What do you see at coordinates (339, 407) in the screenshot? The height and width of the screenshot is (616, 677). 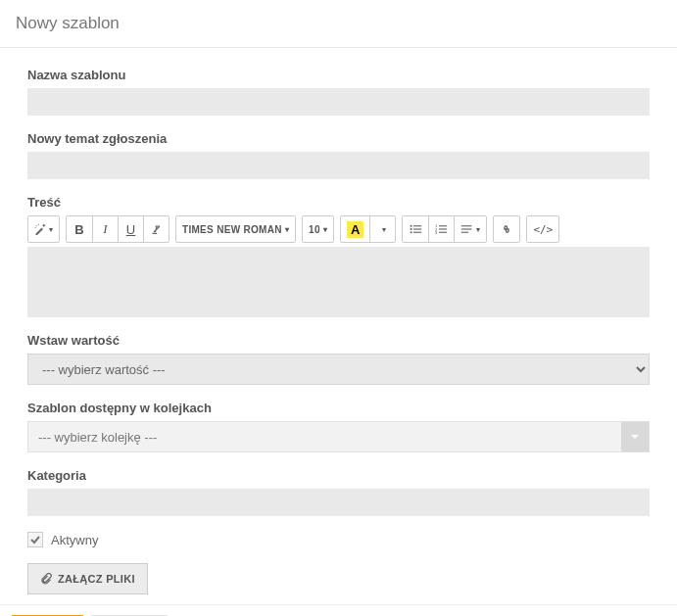 I see `queue-label: Szablon dostępny w kolejkach` at bounding box center [339, 407].